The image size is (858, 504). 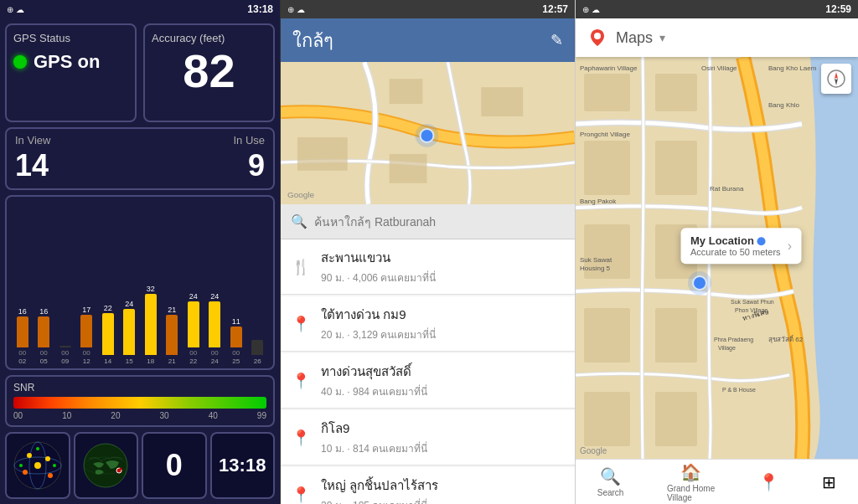 I want to click on nearby-list-item: 📍ใต้ทางด่วน กม920 ม. · 3,129 คนเคยมาที่น…, so click(x=427, y=324).